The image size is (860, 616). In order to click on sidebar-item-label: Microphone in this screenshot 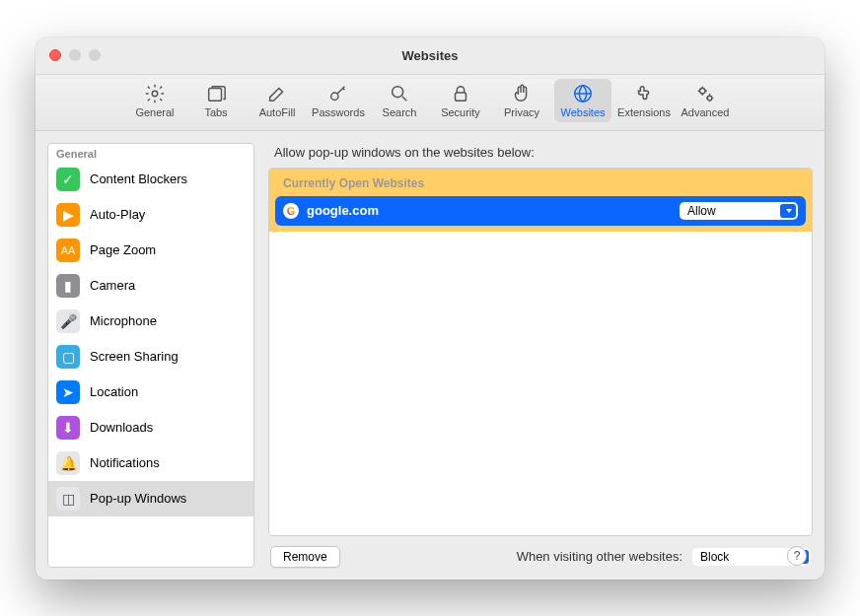, I will do `click(123, 321)`.